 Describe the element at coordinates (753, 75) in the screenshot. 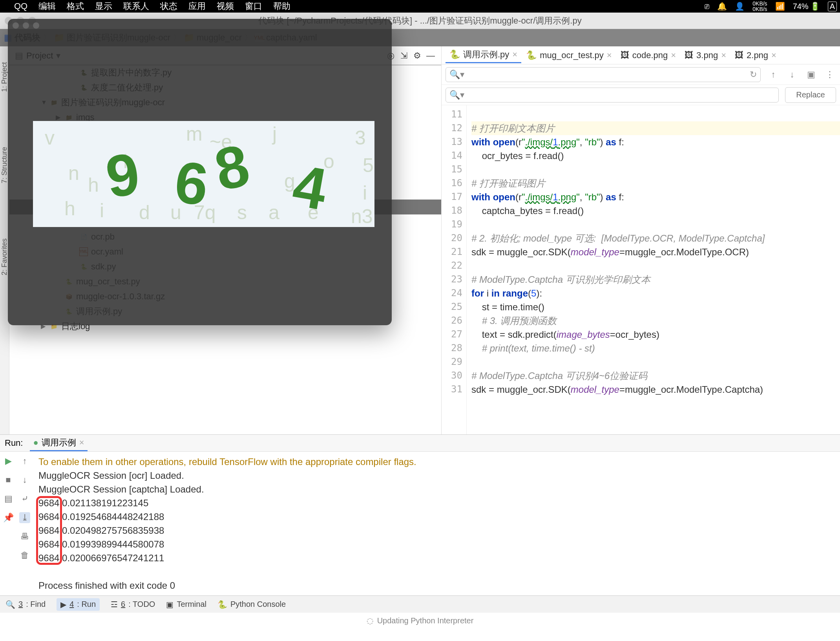

I see `regex-toggle-icon: ↻` at that location.